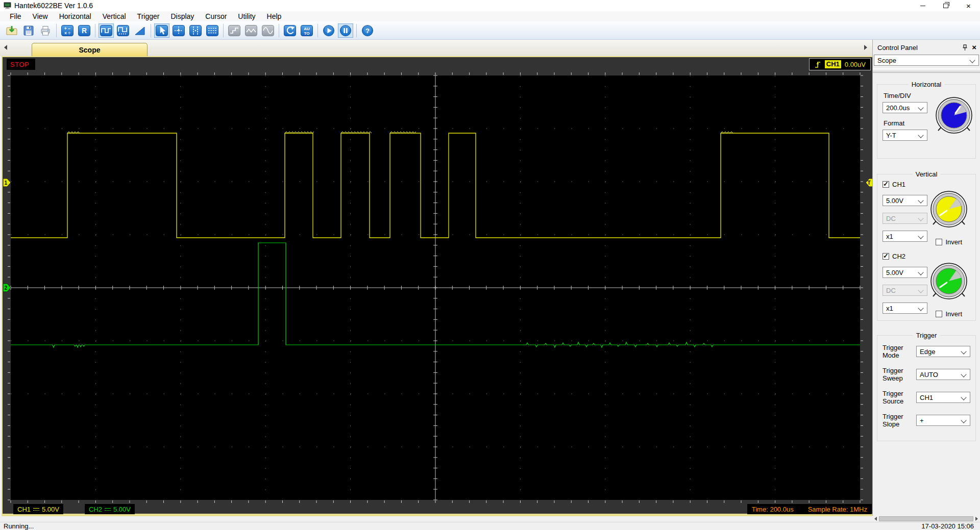 The width and height of the screenshot is (980, 530). What do you see at coordinates (12, 31) in the screenshot?
I see `open-file-button` at bounding box center [12, 31].